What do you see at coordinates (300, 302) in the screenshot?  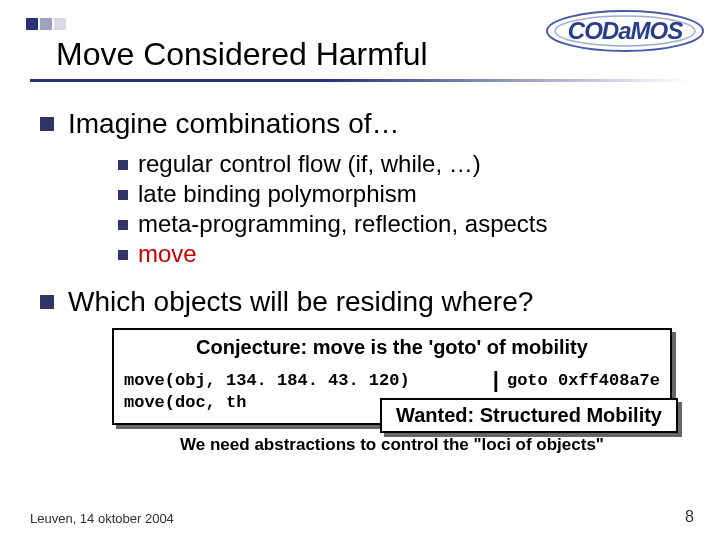 I see `bullet-main-2-text: Which objects will be residing where?` at bounding box center [300, 302].